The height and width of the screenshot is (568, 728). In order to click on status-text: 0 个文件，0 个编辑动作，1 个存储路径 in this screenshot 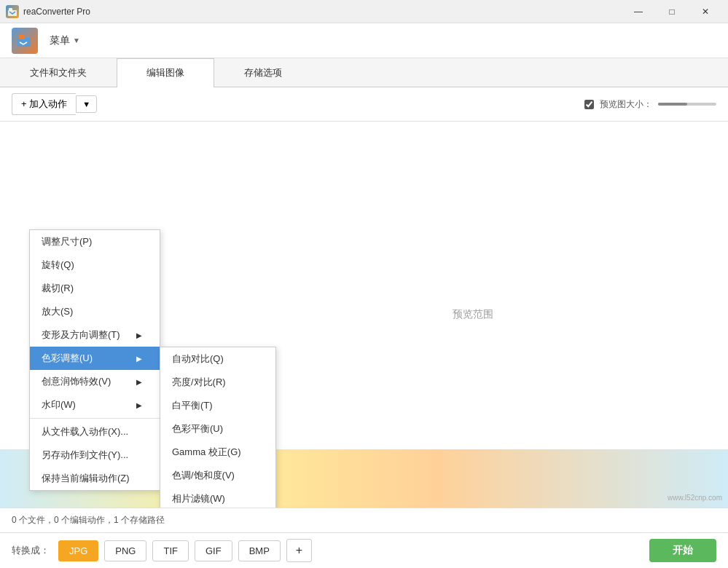, I will do `click(88, 520)`.